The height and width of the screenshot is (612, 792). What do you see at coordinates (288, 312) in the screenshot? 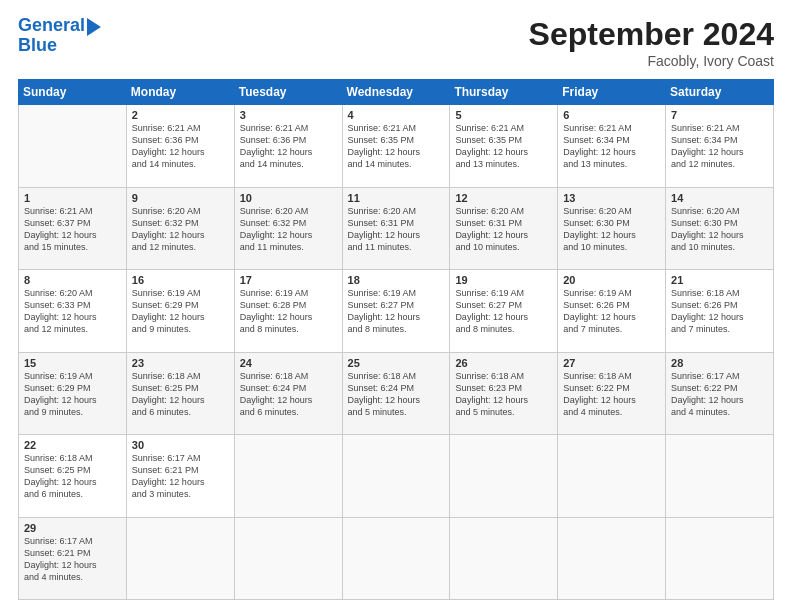
I see `calendar-cell: 17Sunrise: 6:19 AMSunset: 6:28 PMDayligh…` at bounding box center [288, 312].